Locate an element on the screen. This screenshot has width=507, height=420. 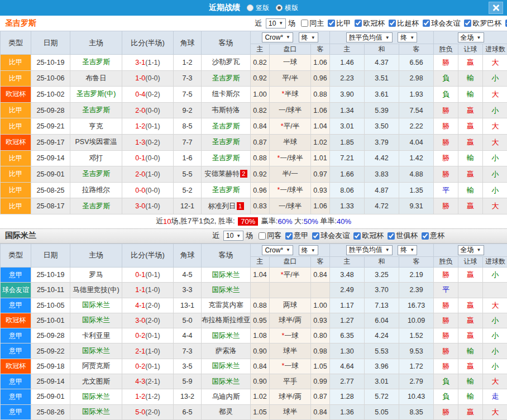
match-score: 2-0(0-0) is located at coordinates (148, 111).